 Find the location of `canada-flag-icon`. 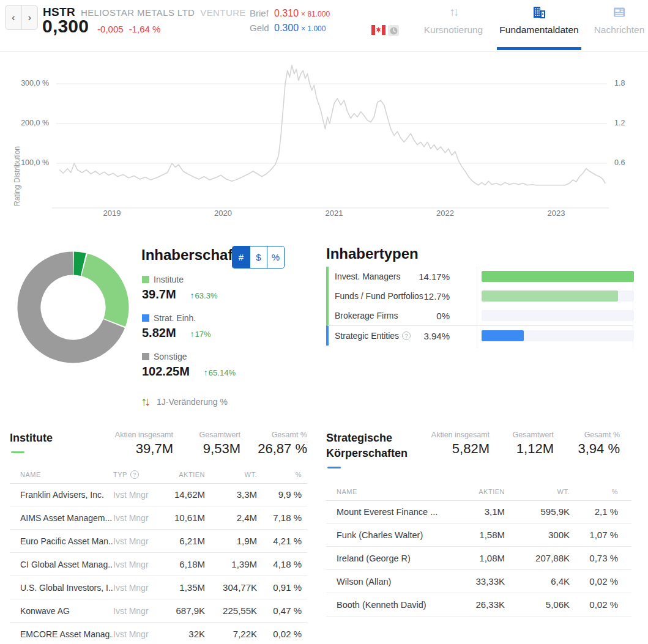

canada-flag-icon is located at coordinates (378, 31).